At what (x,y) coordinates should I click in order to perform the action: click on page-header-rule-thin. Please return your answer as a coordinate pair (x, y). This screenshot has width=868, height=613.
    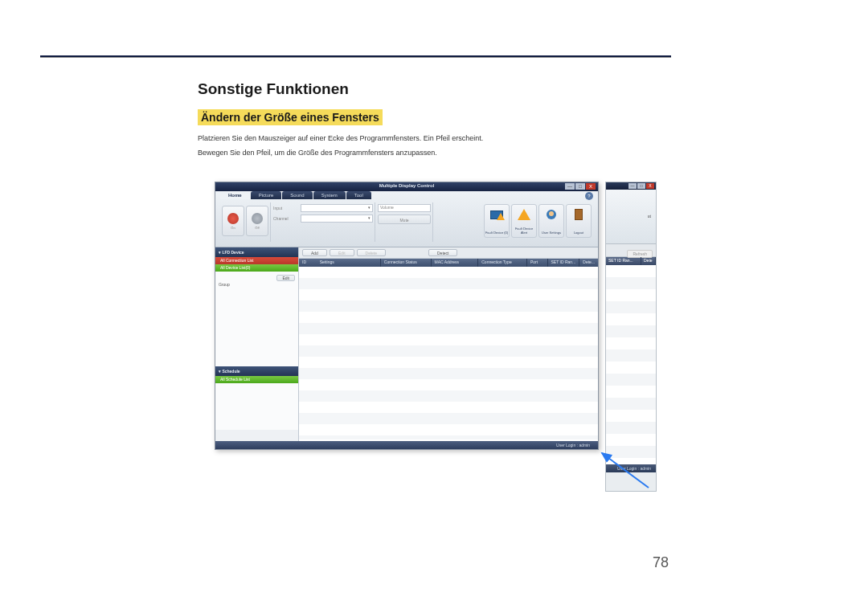
    Looking at the image, I should click on (355, 58).